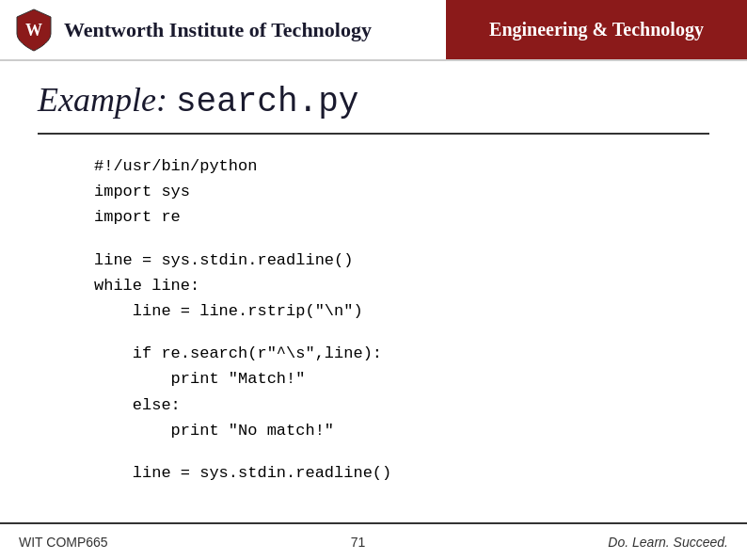 The width and height of the screenshot is (747, 560). Describe the element at coordinates (374, 101) in the screenshot. I see `slide-title: Example: search.py` at that location.